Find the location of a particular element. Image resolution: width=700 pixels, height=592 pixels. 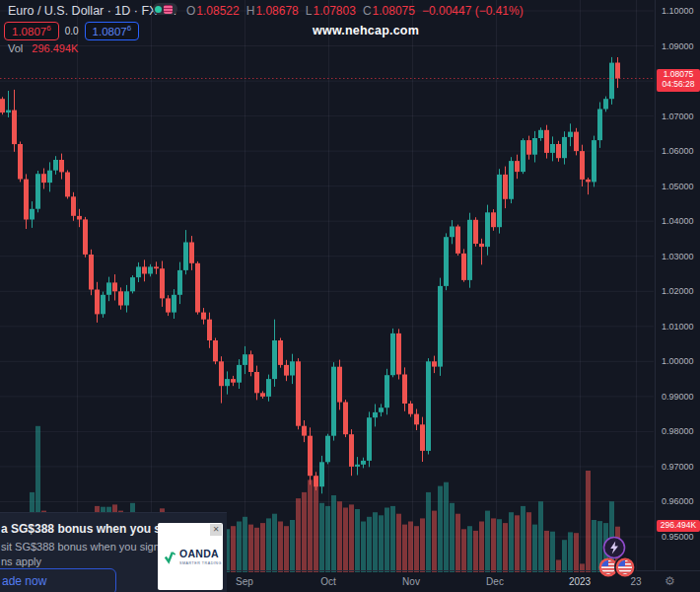

price-tick-label: 1.07000 is located at coordinates (678, 116).